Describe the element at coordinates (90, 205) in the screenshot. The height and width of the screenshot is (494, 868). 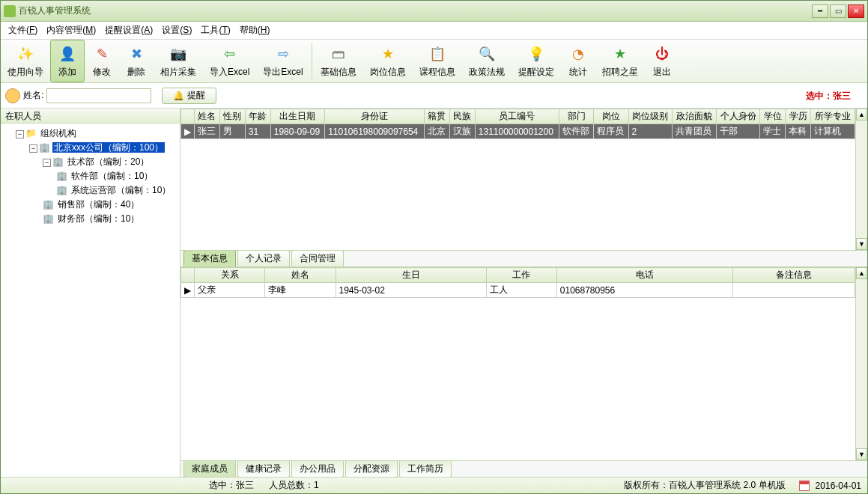
I see `tree-sales: 🏢销售部（编制：40）` at that location.